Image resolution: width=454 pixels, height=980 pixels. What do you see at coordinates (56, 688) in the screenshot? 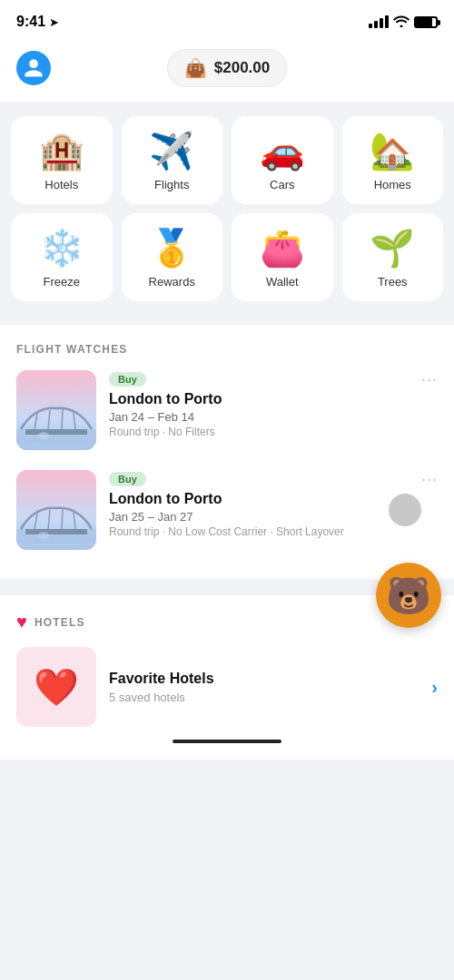
I see `hotel-heart-icon: ❤️` at bounding box center [56, 688].